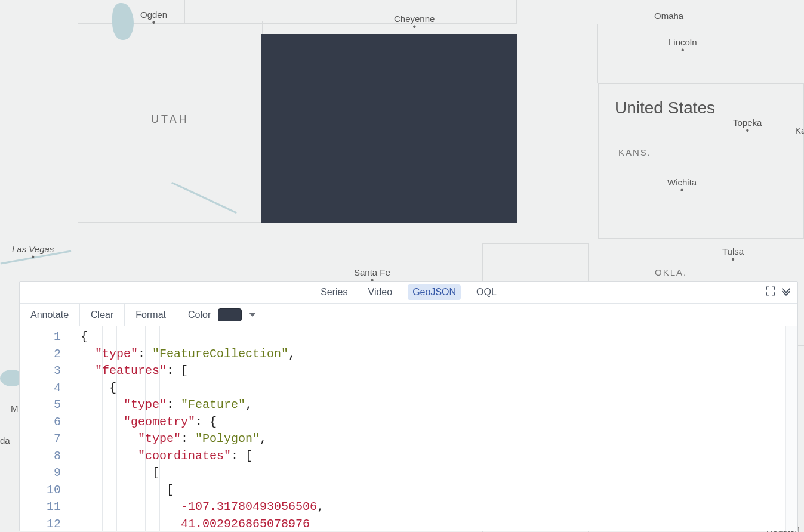 The width and height of the screenshot is (804, 532). I want to click on map-label-m-frag: M, so click(14, 408).